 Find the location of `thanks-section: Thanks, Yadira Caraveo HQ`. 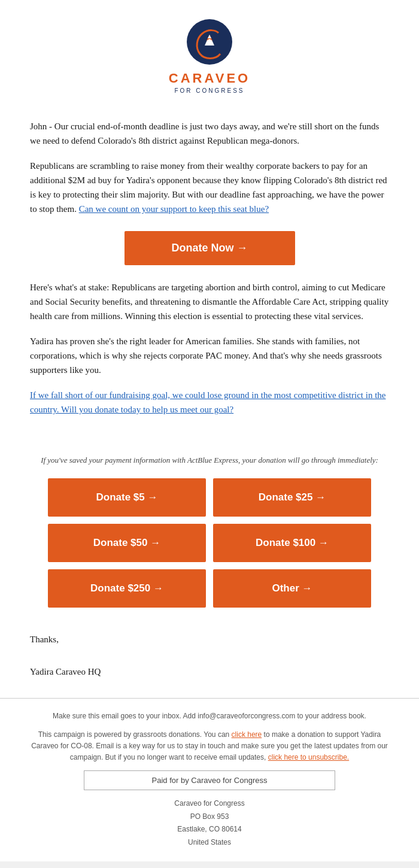

thanks-section: Thanks, Yadira Caraveo HQ is located at coordinates (210, 662).